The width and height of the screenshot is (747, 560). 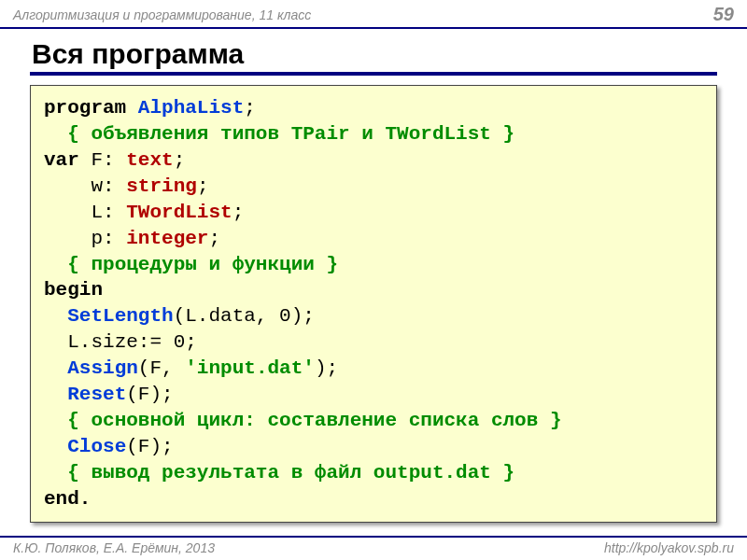 I want to click on reset-args: (F);, so click(x=149, y=394).